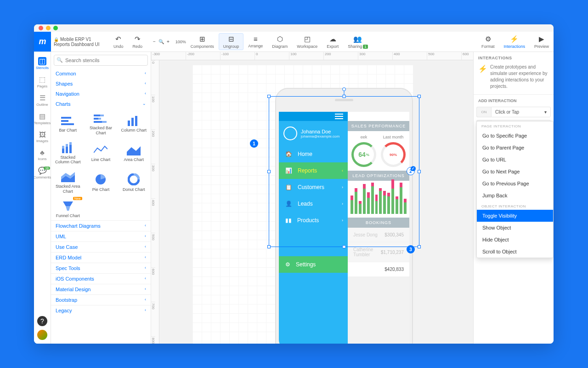 The width and height of the screenshot is (588, 368). I want to click on window-minimize-icon, so click(48, 28).